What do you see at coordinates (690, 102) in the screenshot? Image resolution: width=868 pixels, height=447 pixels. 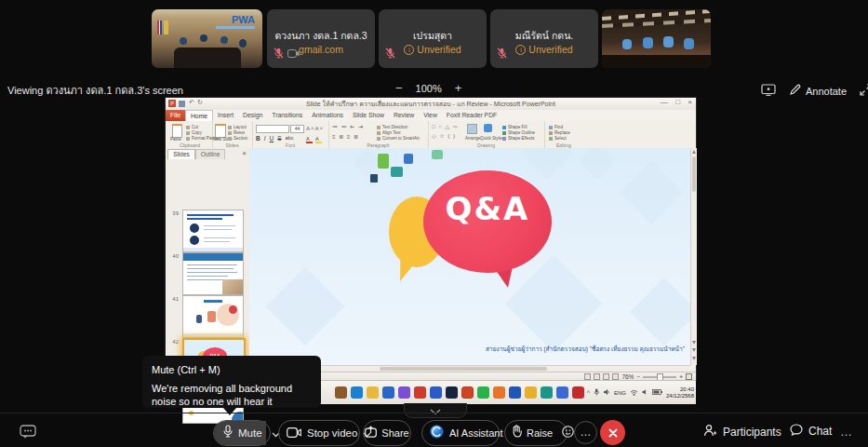 I see `close-button: ×` at bounding box center [690, 102].